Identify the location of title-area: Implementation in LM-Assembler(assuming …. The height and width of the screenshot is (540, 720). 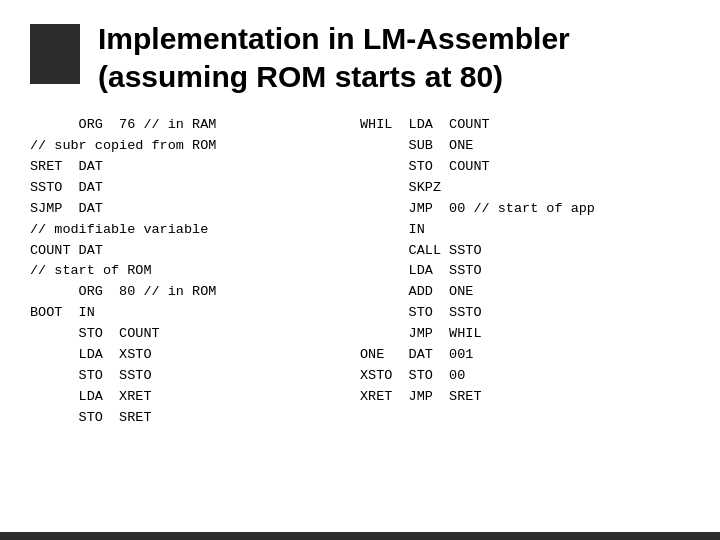
(360, 58).